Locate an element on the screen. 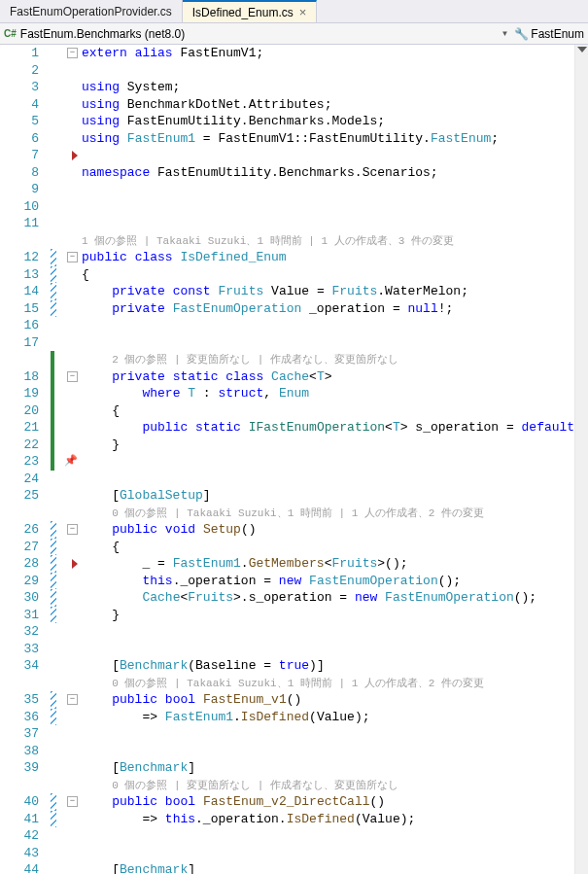 The image size is (588, 874). line-number-gutter: 1234567891011121314151617181920212223242… is located at coordinates (25, 459).